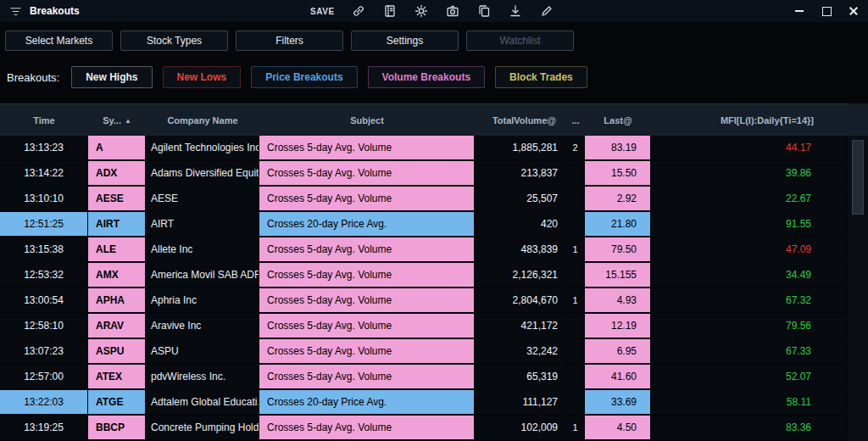 The image size is (868, 441). I want to click on cell-symbol: BBCP, so click(117, 428).